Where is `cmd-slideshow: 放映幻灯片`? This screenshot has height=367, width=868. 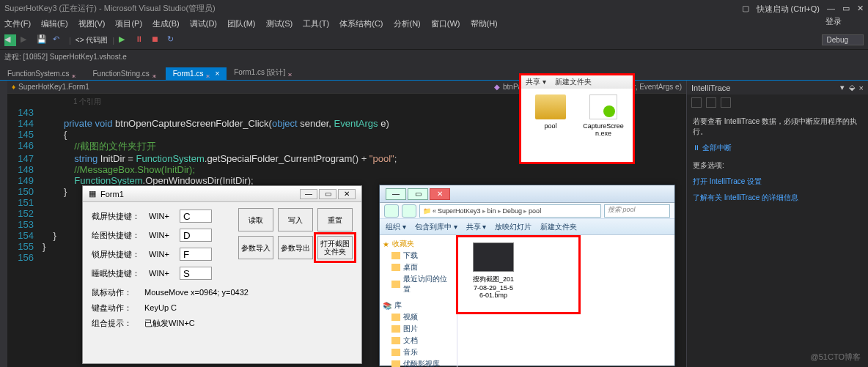
cmd-slideshow: 放映幻灯片 is located at coordinates (513, 227).